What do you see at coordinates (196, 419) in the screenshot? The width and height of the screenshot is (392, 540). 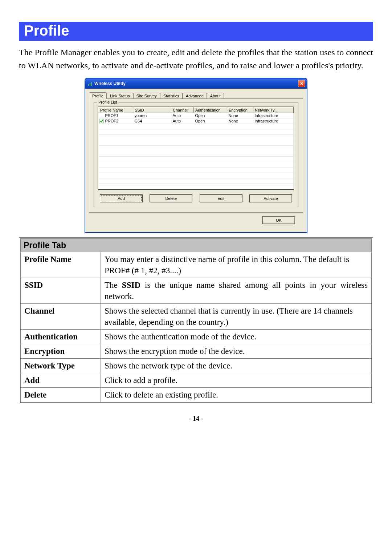 I see `page-number: - 14 -` at bounding box center [196, 419].